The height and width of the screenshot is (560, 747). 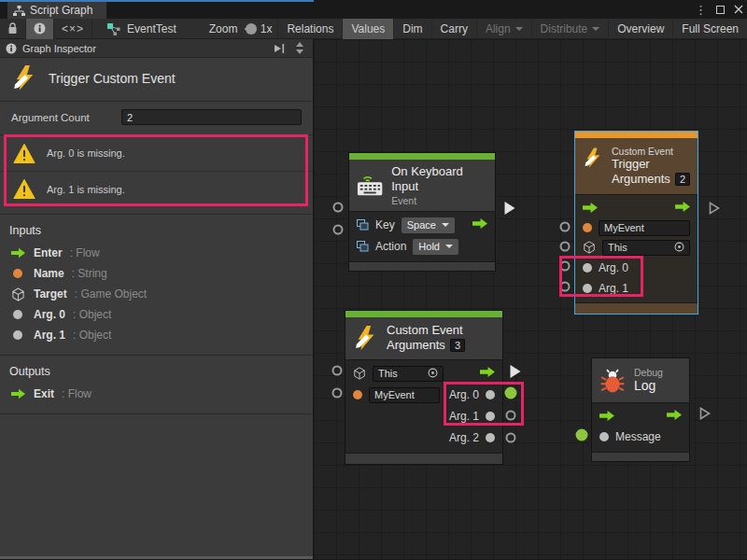 I want to click on code-preview-button: <×>, so click(x=73, y=29).